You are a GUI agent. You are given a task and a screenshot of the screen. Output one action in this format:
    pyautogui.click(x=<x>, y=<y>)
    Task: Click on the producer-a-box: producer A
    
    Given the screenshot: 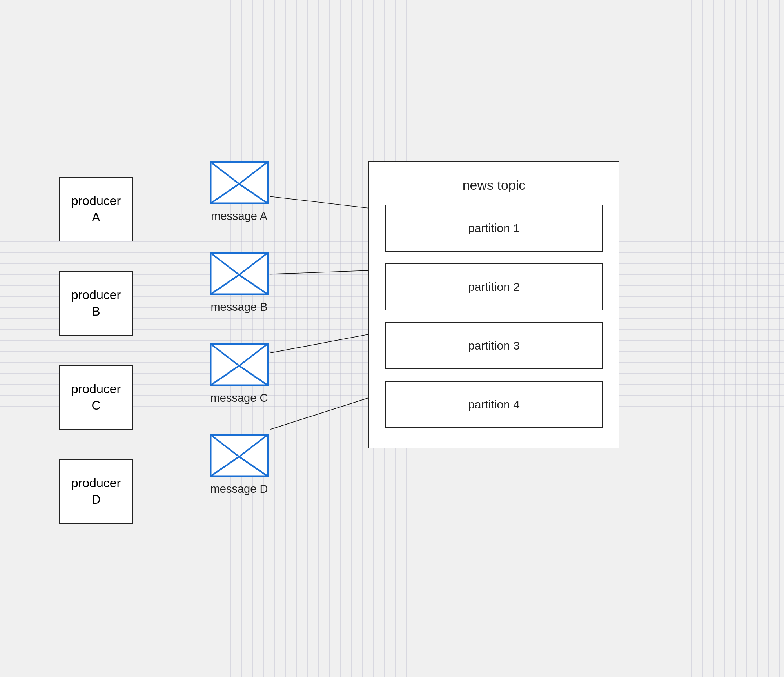 What is the action you would take?
    pyautogui.click(x=96, y=209)
    